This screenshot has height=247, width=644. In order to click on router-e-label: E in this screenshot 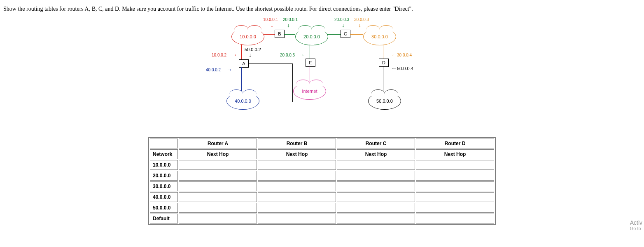, I will do `click(310, 63)`.